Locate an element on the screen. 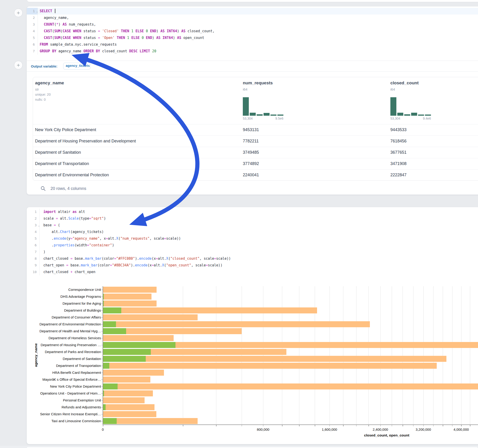 The width and height of the screenshot is (478, 448). code-line: 8chart_closed = base.mark_bar(color="#FF… is located at coordinates (252, 259).